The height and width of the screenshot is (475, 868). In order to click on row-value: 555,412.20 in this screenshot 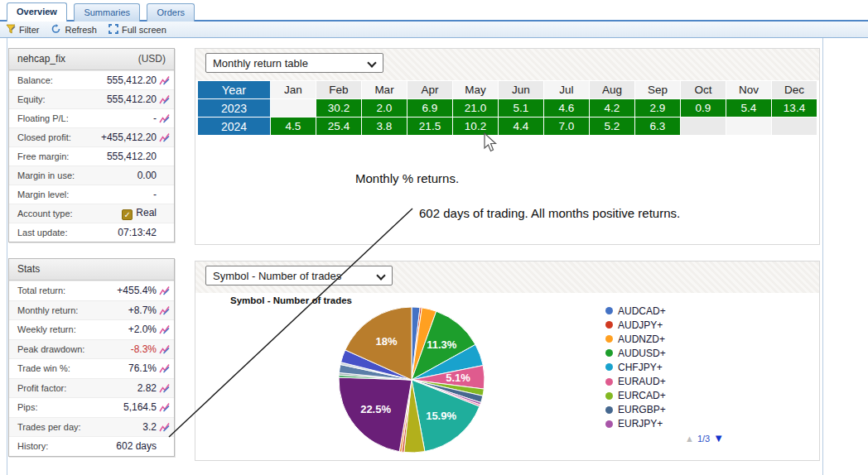, I will do `click(132, 80)`.